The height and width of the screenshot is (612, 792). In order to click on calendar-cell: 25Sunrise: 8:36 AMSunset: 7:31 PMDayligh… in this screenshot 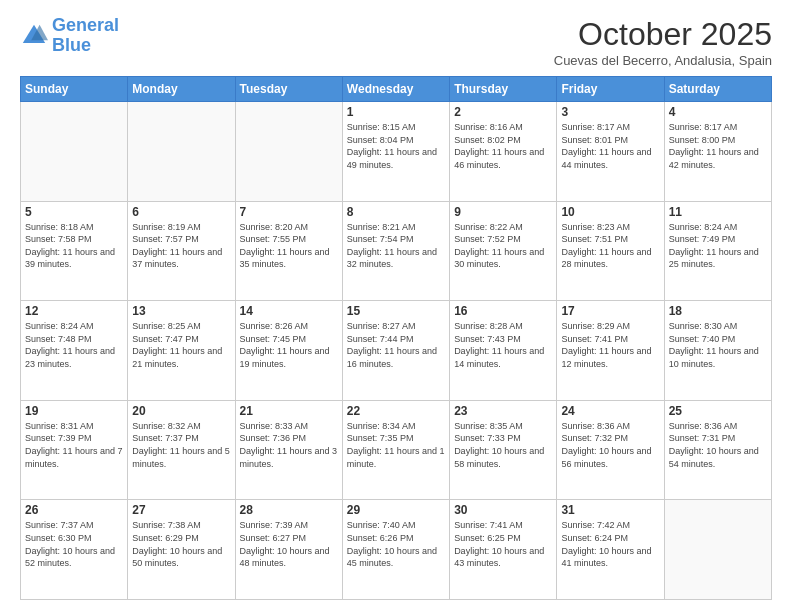, I will do `click(718, 450)`.